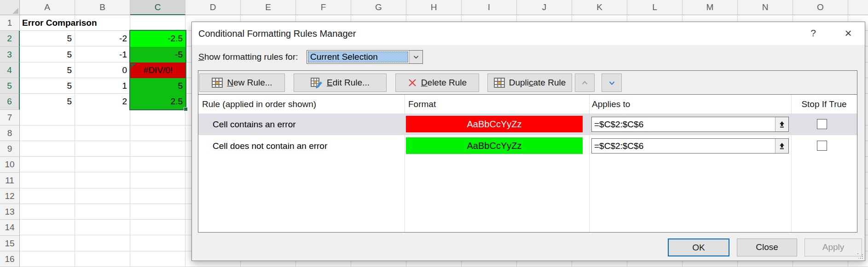 The image size is (868, 267). I want to click on apply-button-disabled: Apply, so click(833, 247).